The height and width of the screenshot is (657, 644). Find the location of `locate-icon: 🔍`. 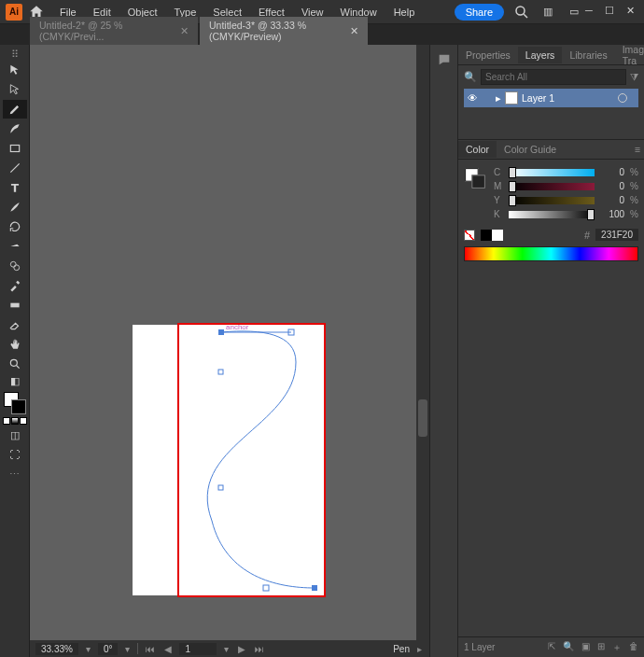

locate-icon: 🔍 is located at coordinates (568, 648).